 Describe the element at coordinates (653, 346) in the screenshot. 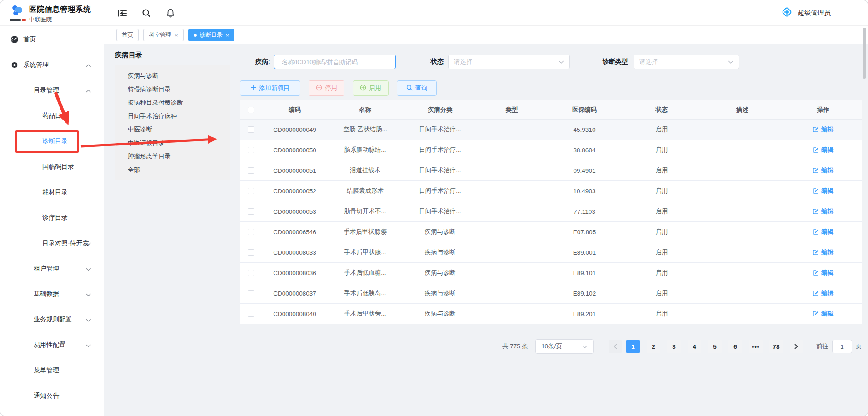

I see `page-button: 2` at that location.